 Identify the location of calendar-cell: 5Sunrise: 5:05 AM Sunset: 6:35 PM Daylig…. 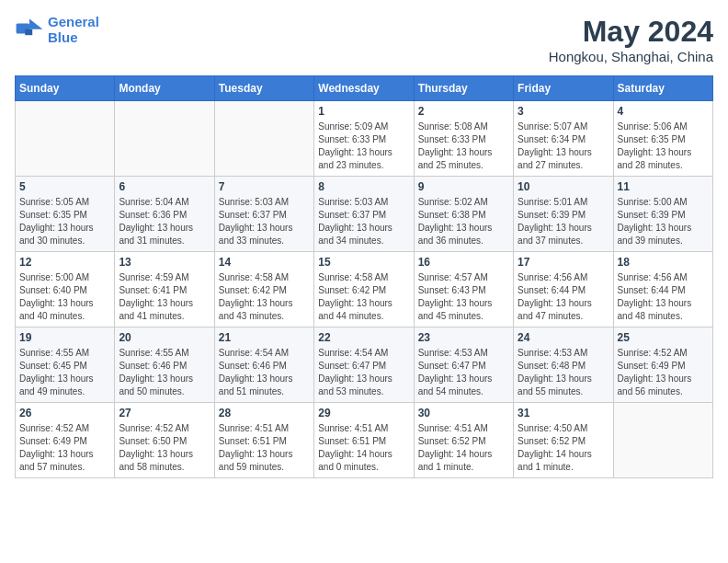
(65, 214).